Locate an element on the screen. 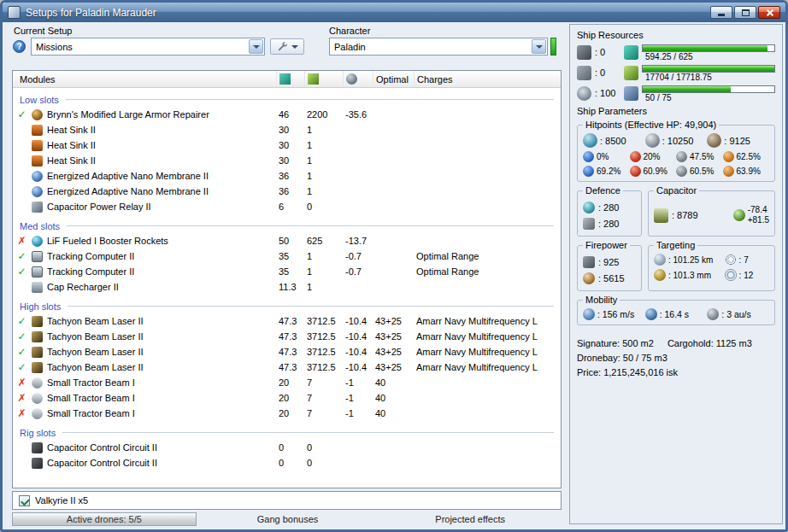  module-name-cell: Capacitor Control Circuit II is located at coordinates (144, 447).